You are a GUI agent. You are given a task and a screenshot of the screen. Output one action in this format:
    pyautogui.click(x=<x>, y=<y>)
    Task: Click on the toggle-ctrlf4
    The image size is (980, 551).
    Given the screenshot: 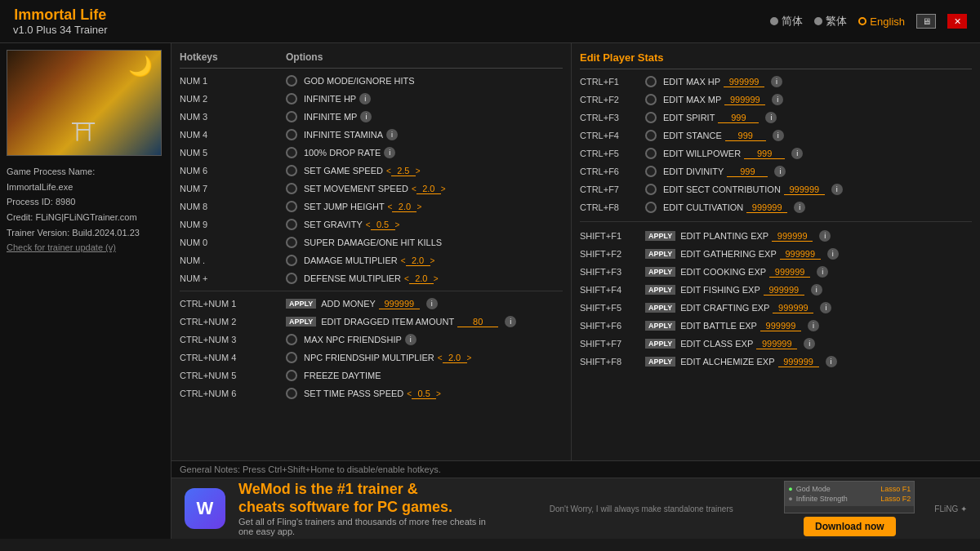 What is the action you would take?
    pyautogui.click(x=651, y=136)
    